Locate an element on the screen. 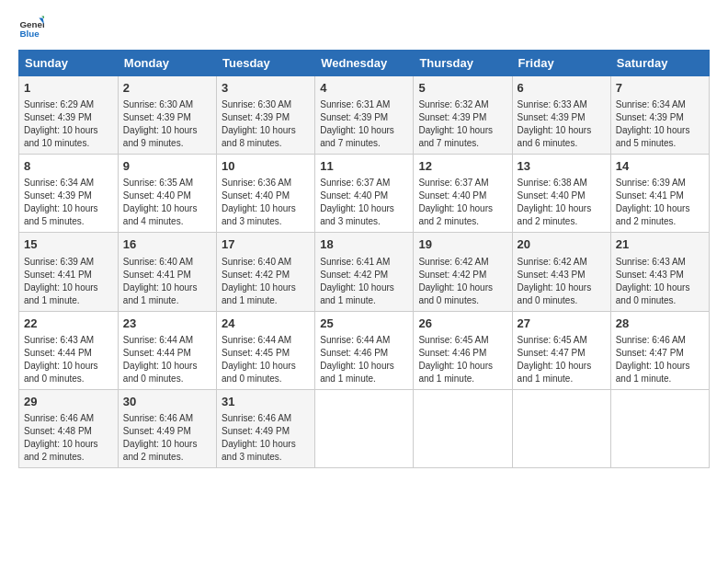 This screenshot has width=728, height=563. day-info: Sunrise: 6:43 AMSunset: 4:44 PMDaylight:… is located at coordinates (68, 360).